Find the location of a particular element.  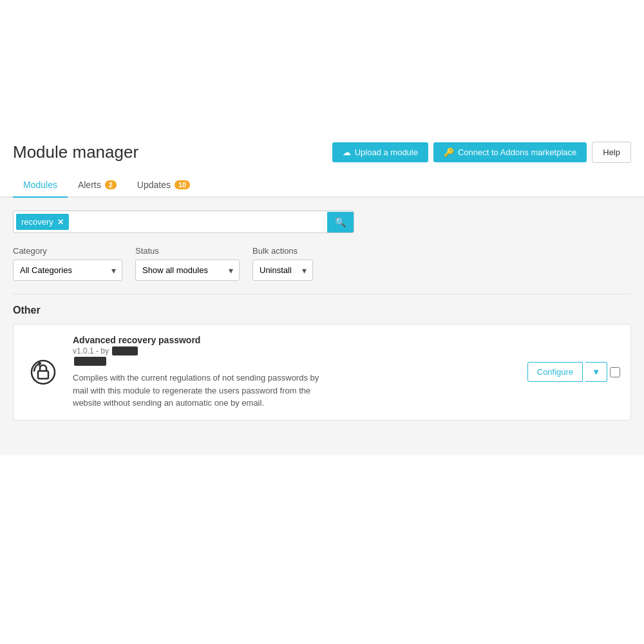

configure-button: Configure is located at coordinates (555, 372).